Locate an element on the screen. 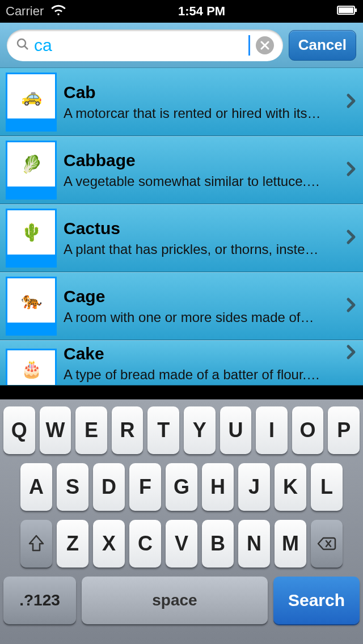 This screenshot has width=363, height=644. list-item: 🥬 Cabbage A vegetable somewhat similar t… is located at coordinates (182, 170).